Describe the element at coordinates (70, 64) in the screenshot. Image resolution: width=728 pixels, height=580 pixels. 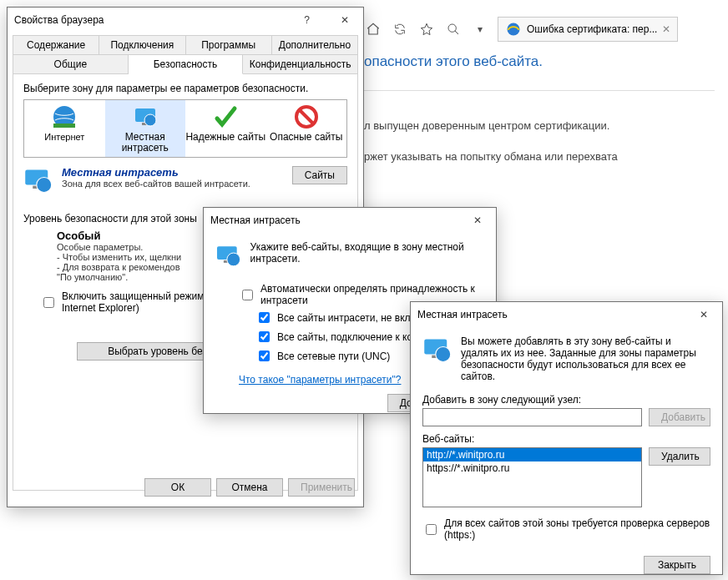
I see `tab-general: Общие` at that location.